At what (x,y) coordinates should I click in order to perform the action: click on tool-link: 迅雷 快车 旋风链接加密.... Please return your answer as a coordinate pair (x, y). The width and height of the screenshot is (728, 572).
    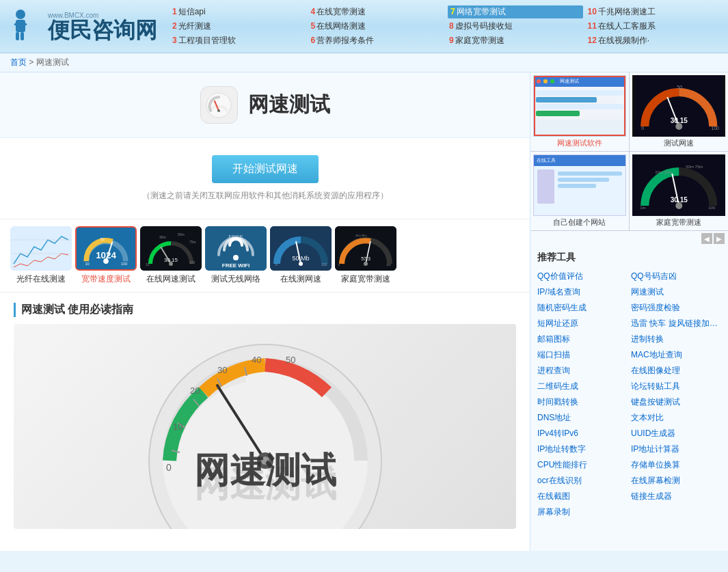
    Looking at the image, I should click on (676, 324).